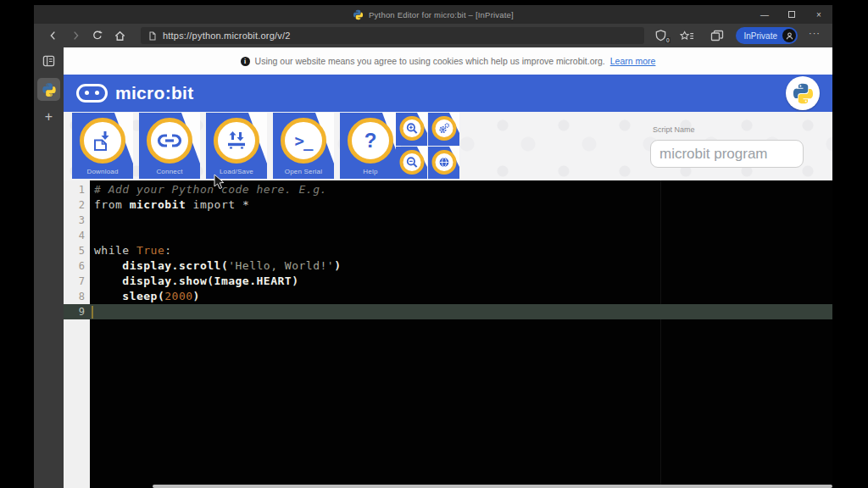 This screenshot has height=488, width=868. Describe the element at coordinates (103, 171) in the screenshot. I see `download-label: Download` at that location.